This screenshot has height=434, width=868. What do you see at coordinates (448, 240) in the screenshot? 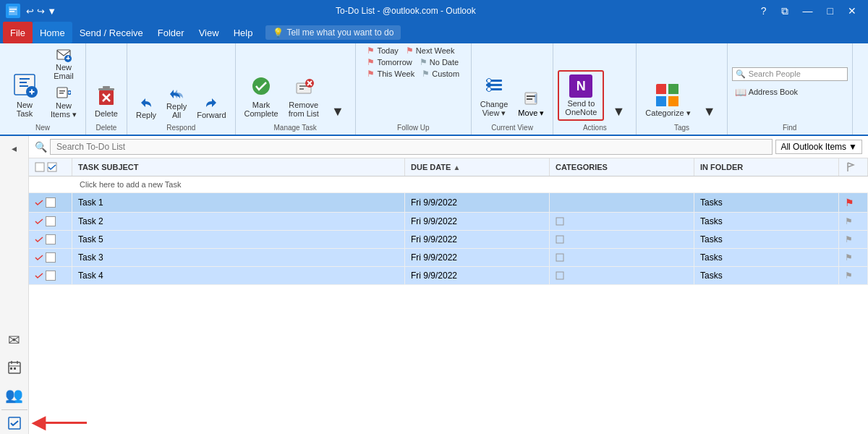
I see `task-row: Task 5 Fri 9/9/2022 Tasks ⚑` at bounding box center [448, 240].